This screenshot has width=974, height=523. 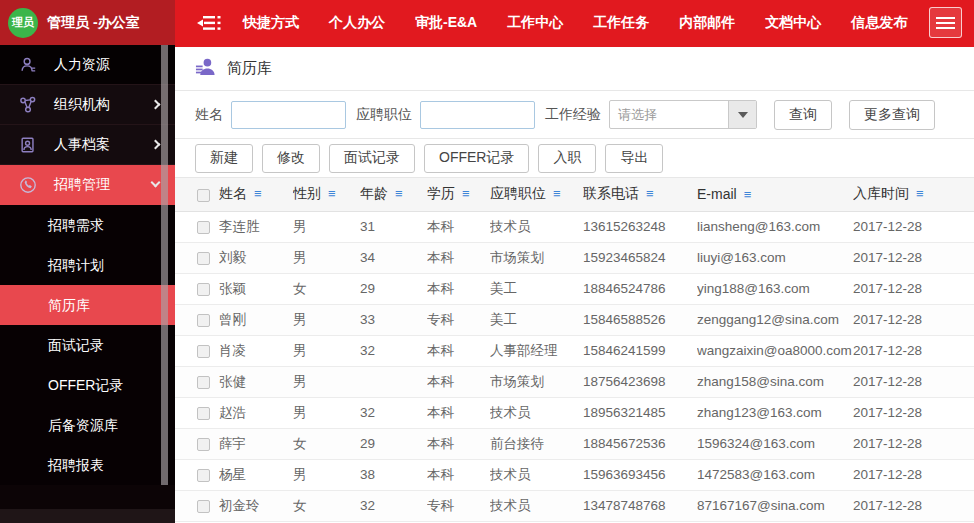 I want to click on action-button: 修改, so click(x=291, y=158).